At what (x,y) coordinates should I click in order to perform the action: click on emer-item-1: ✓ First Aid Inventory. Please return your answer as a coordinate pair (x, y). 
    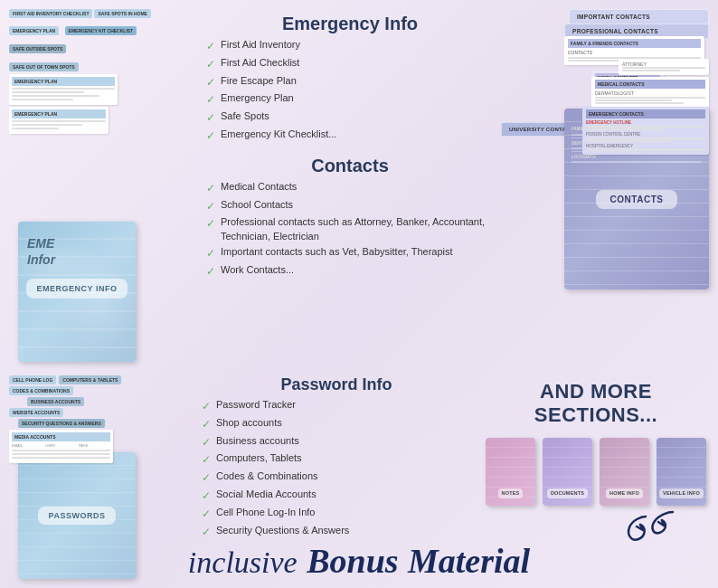
    Looking at the image, I should click on (350, 46).